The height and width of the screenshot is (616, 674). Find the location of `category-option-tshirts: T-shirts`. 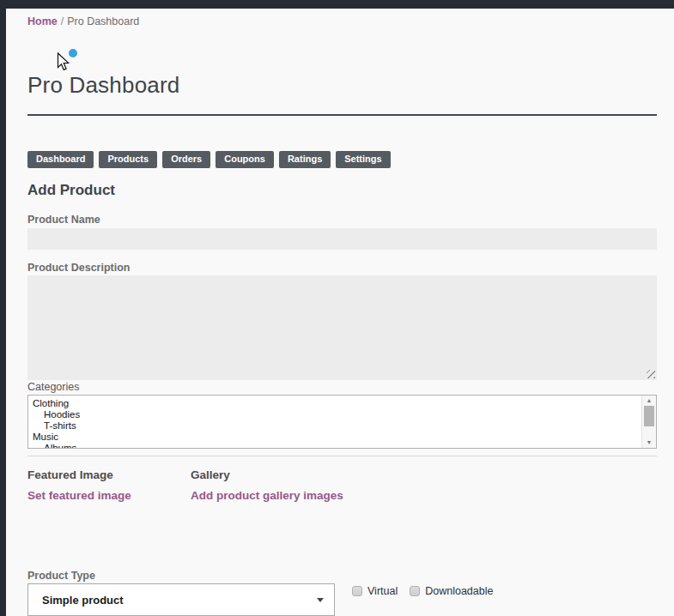

category-option-tshirts: T-shirts is located at coordinates (344, 426).